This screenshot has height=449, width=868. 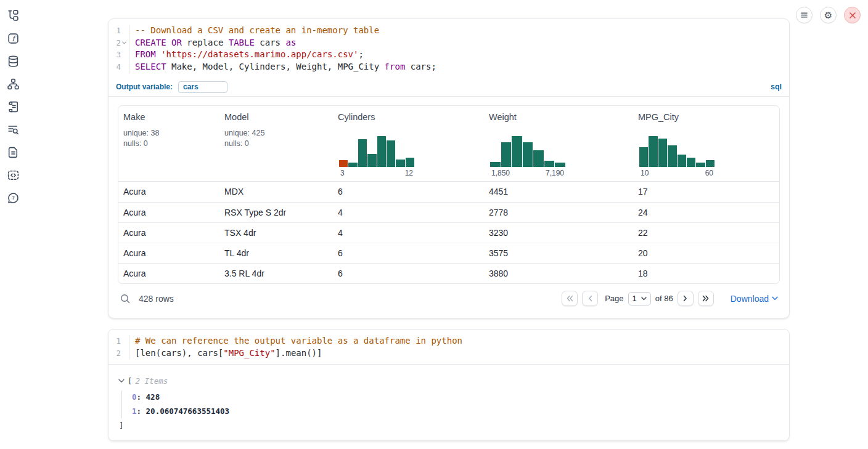 What do you see at coordinates (134, 411) in the screenshot?
I see `entry-key: 1` at bounding box center [134, 411].